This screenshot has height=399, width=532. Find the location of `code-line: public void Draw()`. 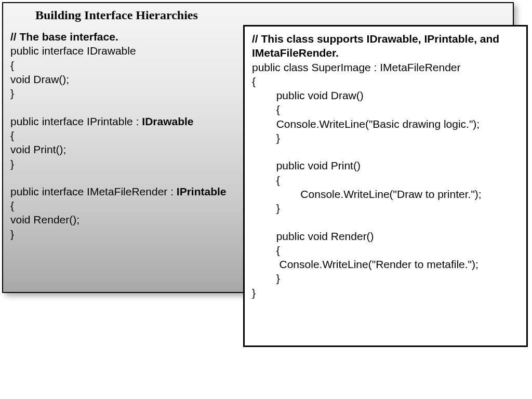

code-line: public void Draw() is located at coordinates (385, 96).